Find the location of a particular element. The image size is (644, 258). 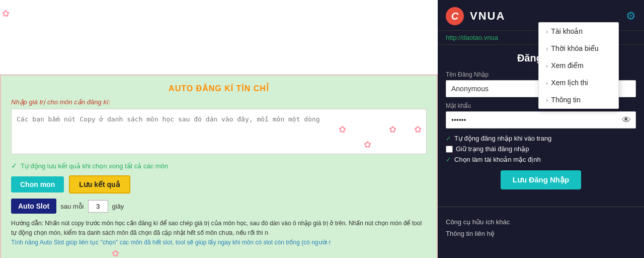

auto-save-row: ✓ Tự động lưu kết quả khi chọn xong tất … is located at coordinates (219, 166).